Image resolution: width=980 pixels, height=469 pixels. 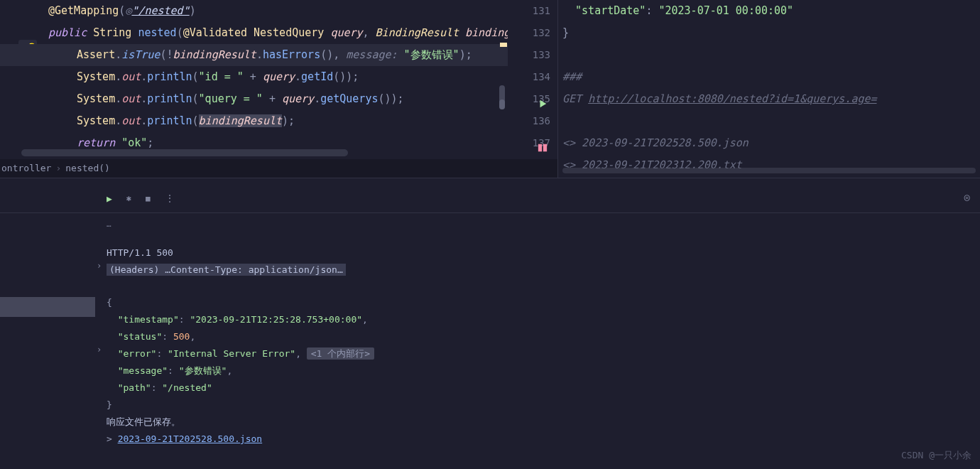 What do you see at coordinates (543, 388) in the screenshot?
I see `json-line: "path": "/nested"` at bounding box center [543, 388].